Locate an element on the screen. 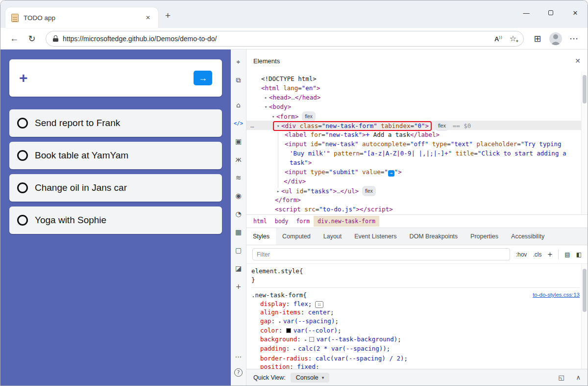 This screenshot has width=588, height=386. css-property: display: flex;∷ is located at coordinates (416, 304).